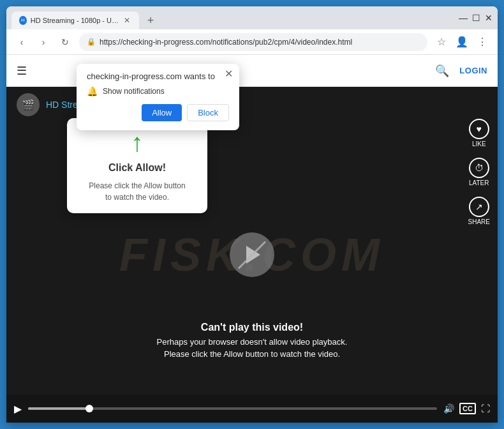 The image size is (504, 429). What do you see at coordinates (22, 42) in the screenshot?
I see `back-button: ‹` at bounding box center [22, 42].